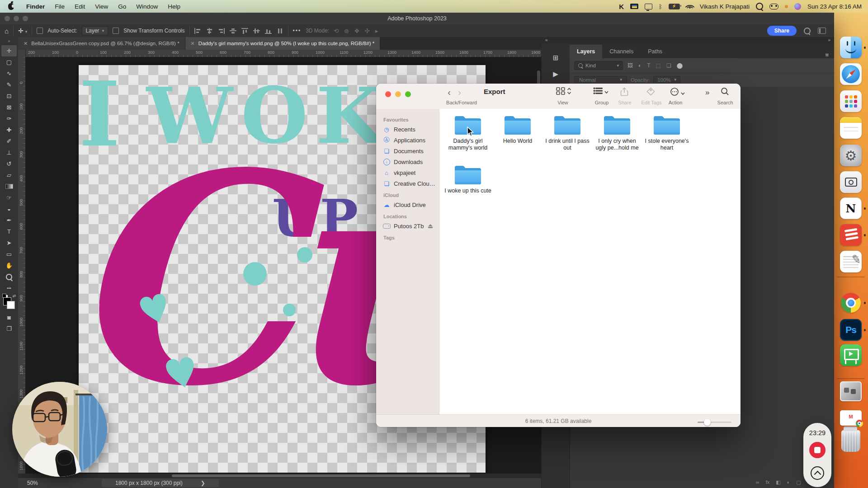 Image resolution: width=868 pixels, height=488 pixels. Describe the element at coordinates (9, 317) in the screenshot. I see `quick-mask-tool: ◙` at that location.